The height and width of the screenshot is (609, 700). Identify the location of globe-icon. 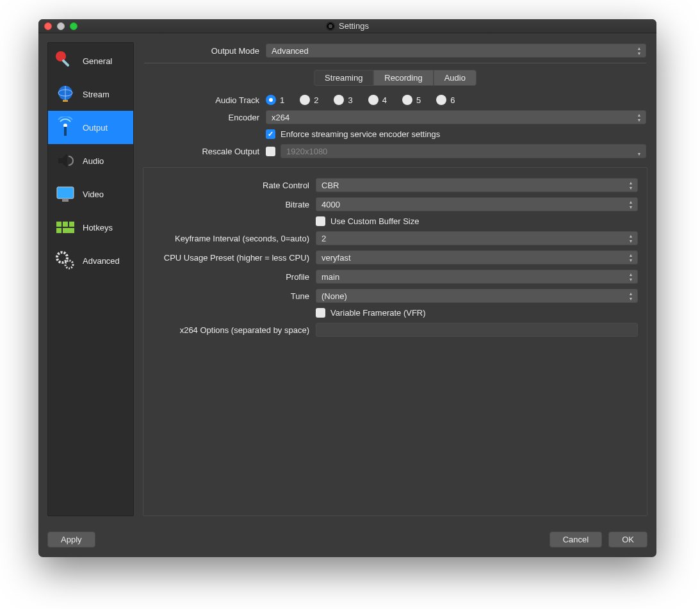
(65, 94).